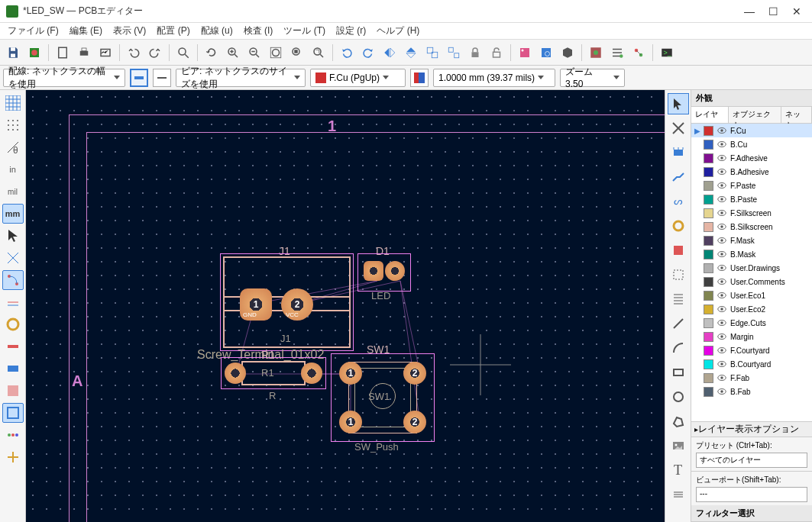 The height and width of the screenshot is (522, 812). Describe the element at coordinates (13, 53) in the screenshot. I see `save-button` at that location.